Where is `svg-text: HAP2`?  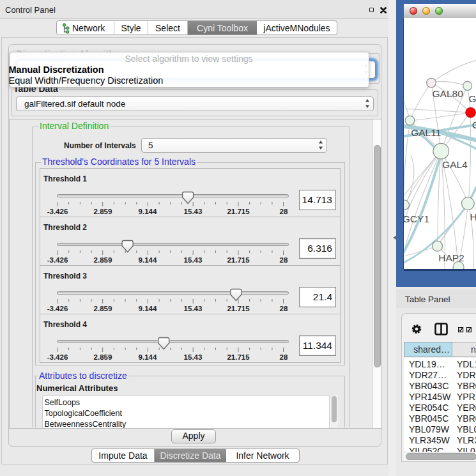
svg-text: HAP2 is located at coordinates (451, 258).